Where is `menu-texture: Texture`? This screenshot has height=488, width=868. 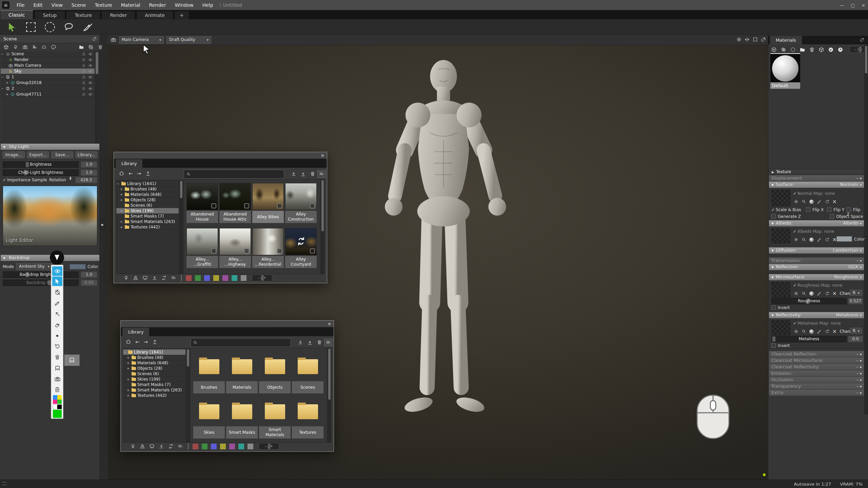 menu-texture: Texture is located at coordinates (103, 5).